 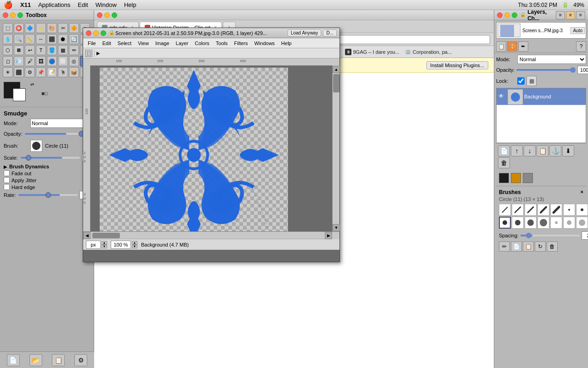 What do you see at coordinates (74, 28) in the screenshot?
I see `tool-foreground-select: 🔶` at bounding box center [74, 28].